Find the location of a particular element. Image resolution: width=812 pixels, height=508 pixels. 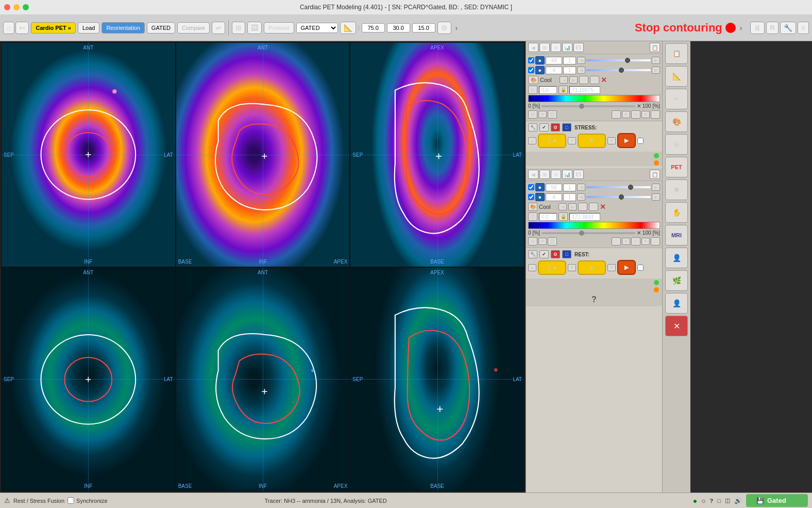

rest-eye-btn: 👁 is located at coordinates (591, 268).